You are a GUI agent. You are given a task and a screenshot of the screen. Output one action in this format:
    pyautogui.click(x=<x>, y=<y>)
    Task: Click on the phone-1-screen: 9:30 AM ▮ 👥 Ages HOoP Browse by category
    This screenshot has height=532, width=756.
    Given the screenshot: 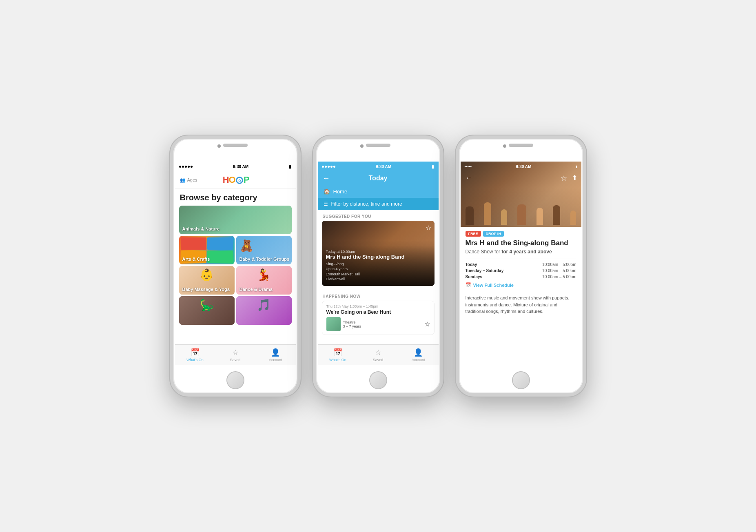 What is the action you would take?
    pyautogui.click(x=235, y=263)
    